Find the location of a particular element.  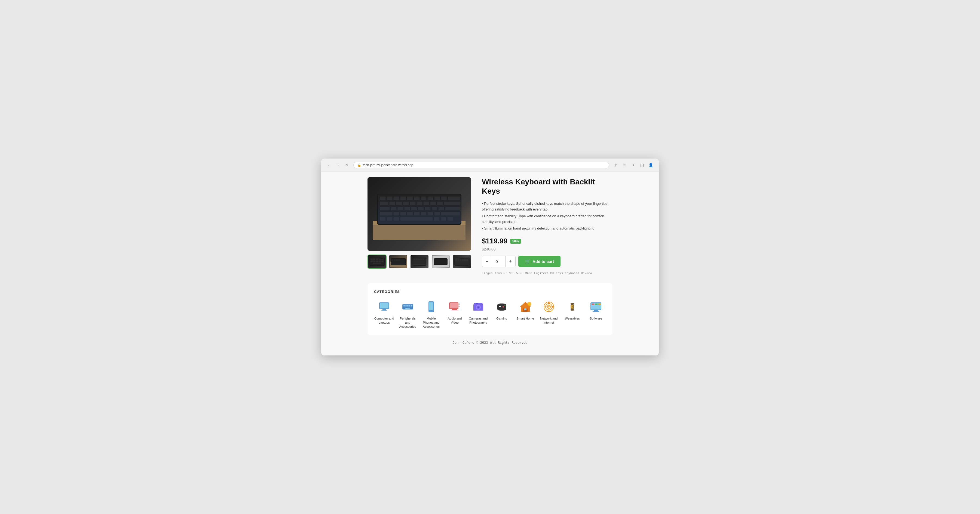

category-icon-network is located at coordinates (549, 307).